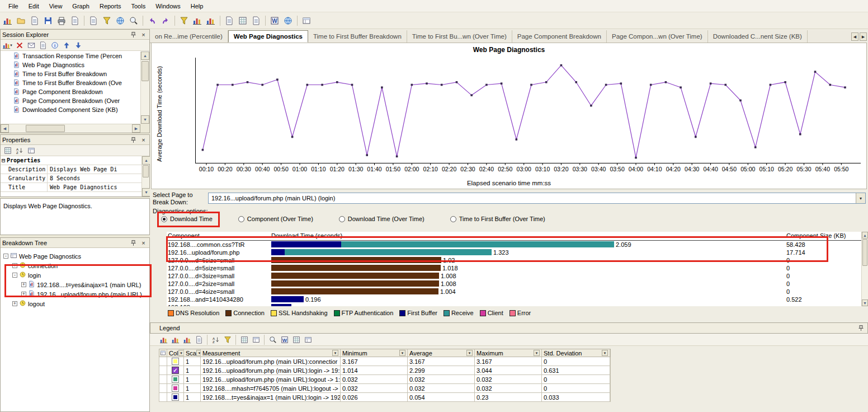  What do you see at coordinates (514, 305) in the screenshot?
I see `component-row: 192.168...` at bounding box center [514, 305].